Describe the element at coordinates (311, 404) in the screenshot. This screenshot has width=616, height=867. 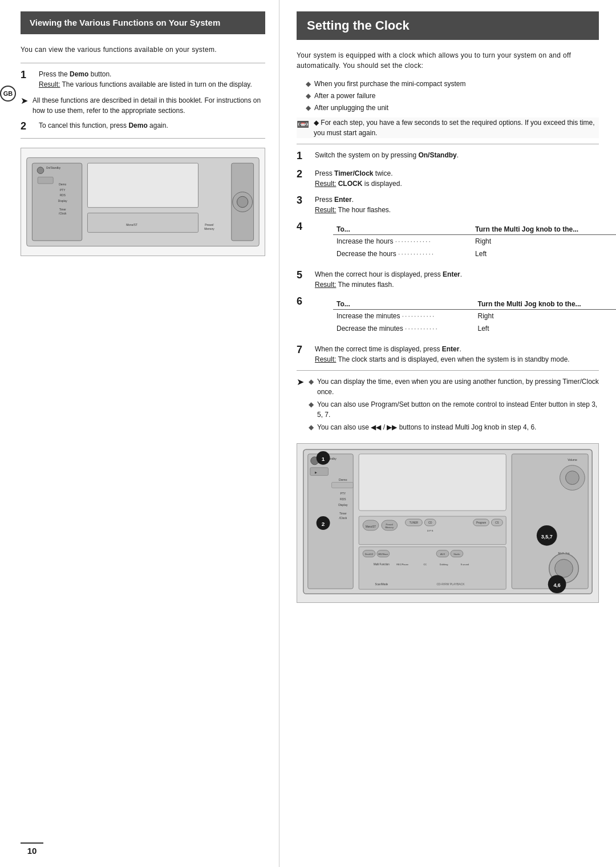
I see `diamond-icon-note-2: ◆` at that location.